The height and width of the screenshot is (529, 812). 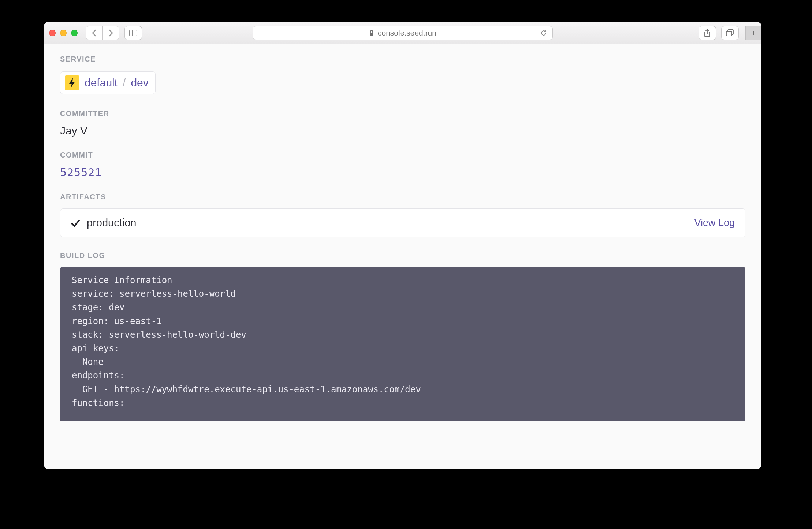 I want to click on titlebar: console.seed.run, so click(x=403, y=33).